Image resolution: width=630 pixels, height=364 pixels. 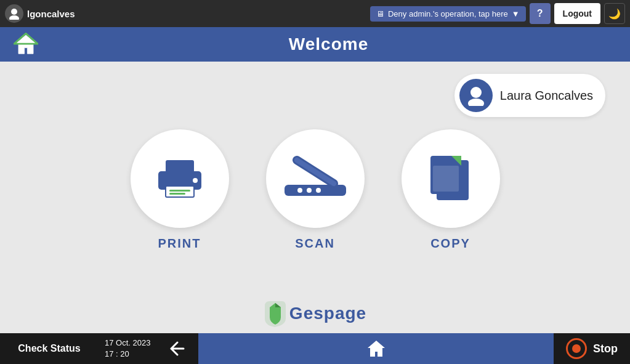 What do you see at coordinates (49, 349) in the screenshot?
I see `check-status-label: Check Status` at bounding box center [49, 349].